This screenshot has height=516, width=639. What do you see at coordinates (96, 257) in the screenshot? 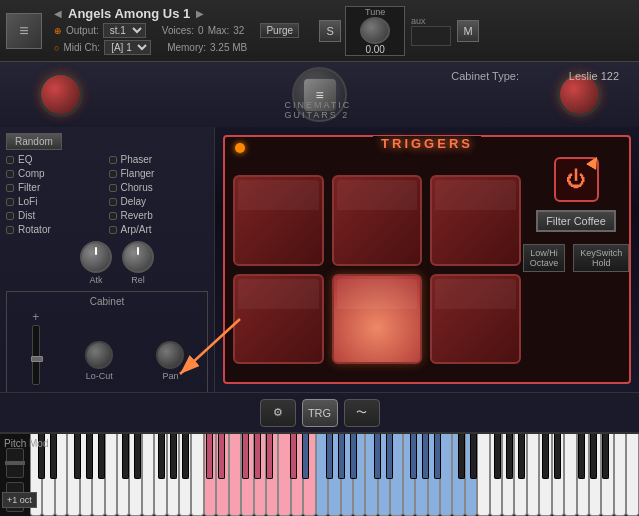
I see `atk-knob` at bounding box center [96, 257].